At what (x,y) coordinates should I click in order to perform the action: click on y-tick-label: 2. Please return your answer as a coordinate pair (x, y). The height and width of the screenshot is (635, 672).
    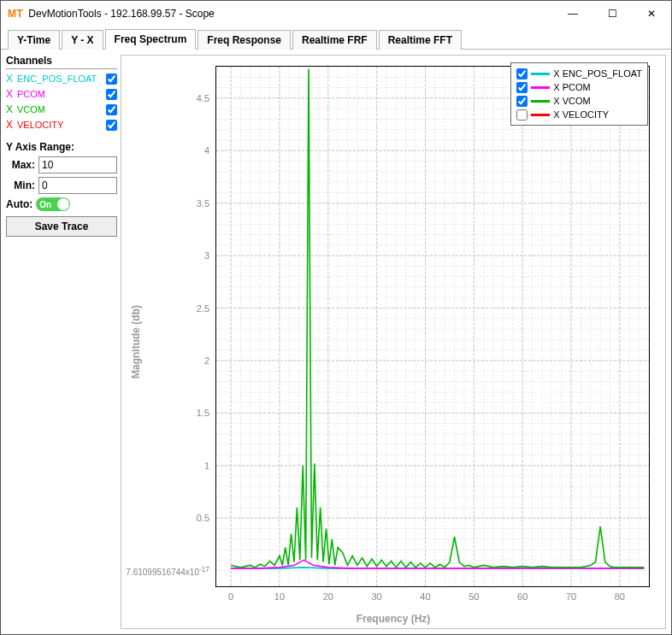
    Looking at the image, I should click on (207, 361).